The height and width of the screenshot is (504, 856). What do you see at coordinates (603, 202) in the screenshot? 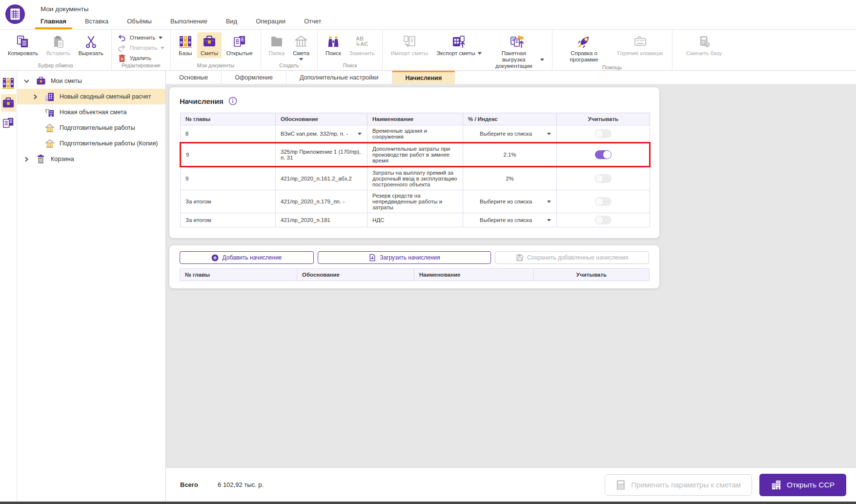
I see `cell-include` at bounding box center [603, 202].